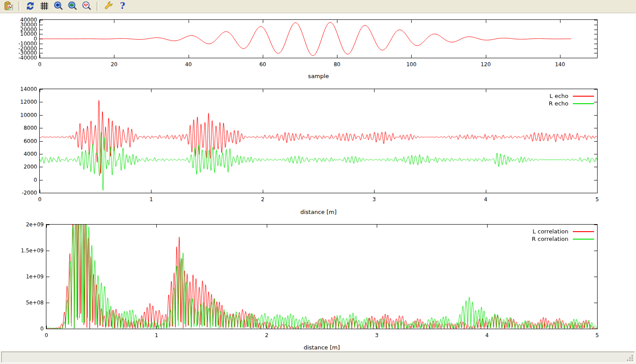 The width and height of the screenshot is (636, 364). What do you see at coordinates (44, 6) in the screenshot?
I see `toggle-grid-button` at bounding box center [44, 6].